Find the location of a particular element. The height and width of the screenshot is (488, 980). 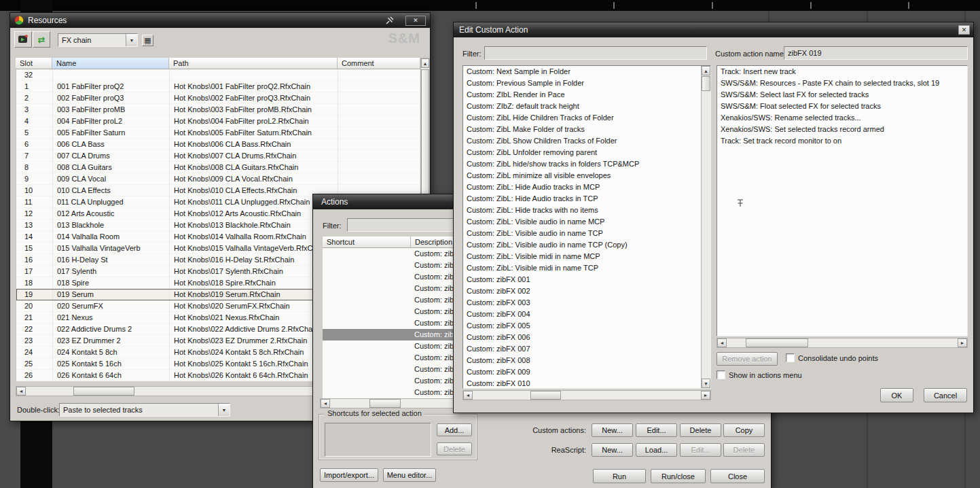

list-item: Xenakios/SWS: Set selected tracks record… is located at coordinates (842, 129).